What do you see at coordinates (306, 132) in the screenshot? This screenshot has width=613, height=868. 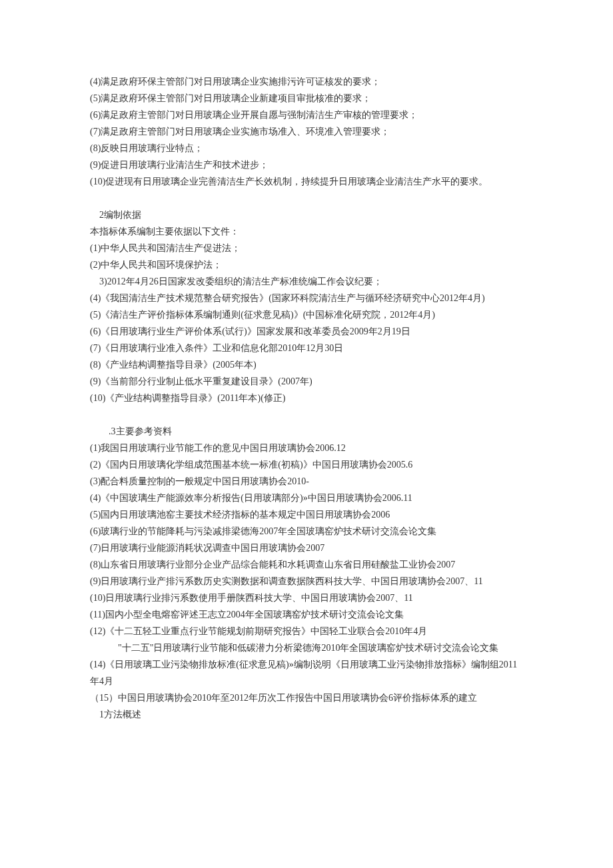 I see `list-item: (7)满足政府主管部门对日用玻璃企业实施市场准入、环境准入管理要求；` at bounding box center [306, 132].